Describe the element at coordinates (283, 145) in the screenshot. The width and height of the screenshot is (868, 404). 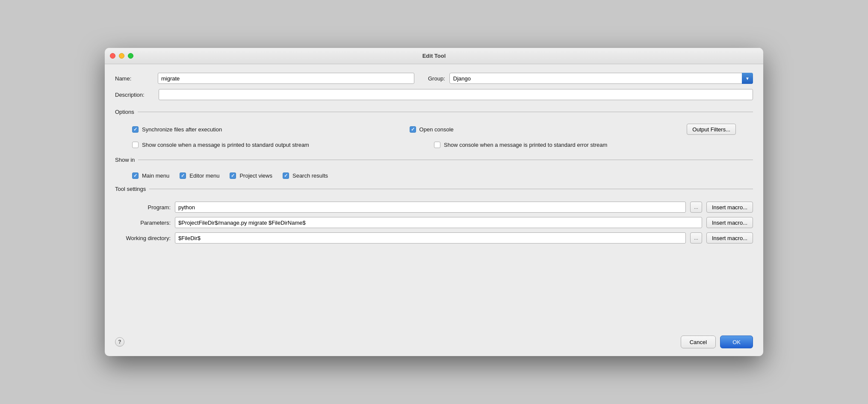
I see `show-console-stdout-item: Show console when a message is printed t…` at that location.